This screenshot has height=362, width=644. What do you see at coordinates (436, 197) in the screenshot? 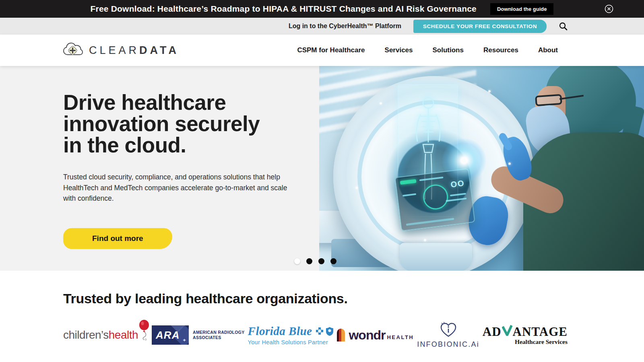
I see `tablet-gauge-ring` at bounding box center [436, 197].